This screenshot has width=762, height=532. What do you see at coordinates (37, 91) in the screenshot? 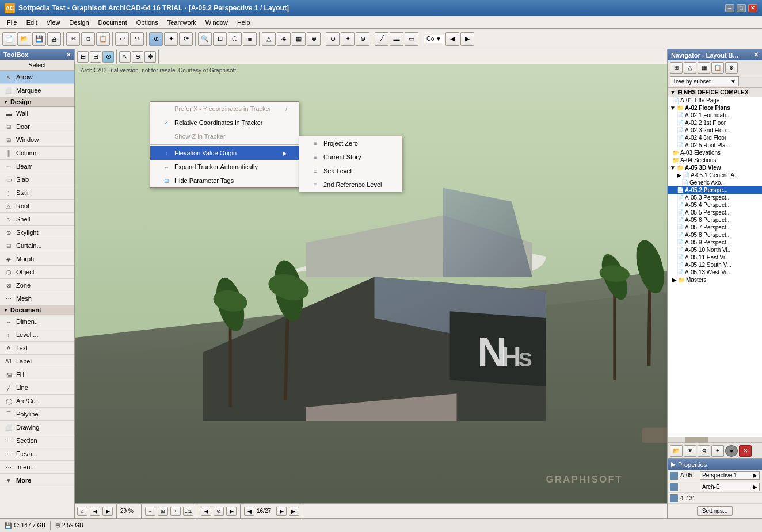
I see `tool-marquee: ⬜ Marquee` at bounding box center [37, 91].